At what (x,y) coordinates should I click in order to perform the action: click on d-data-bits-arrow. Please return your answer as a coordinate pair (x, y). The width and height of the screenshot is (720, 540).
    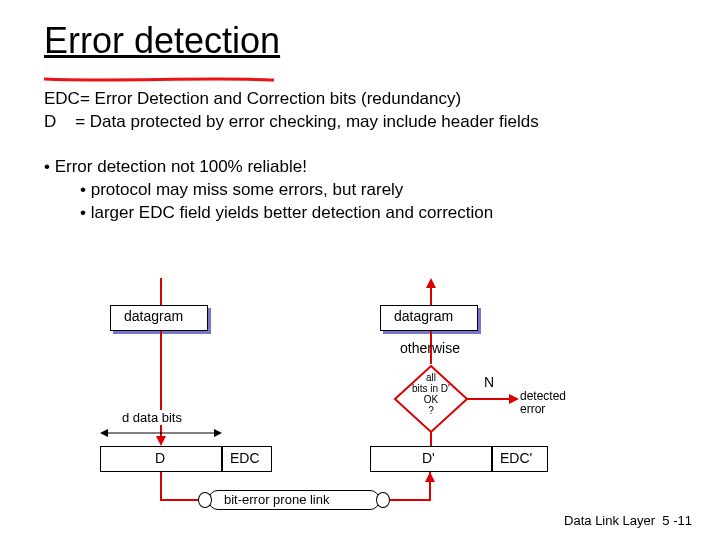
    Looking at the image, I should click on (161, 433).